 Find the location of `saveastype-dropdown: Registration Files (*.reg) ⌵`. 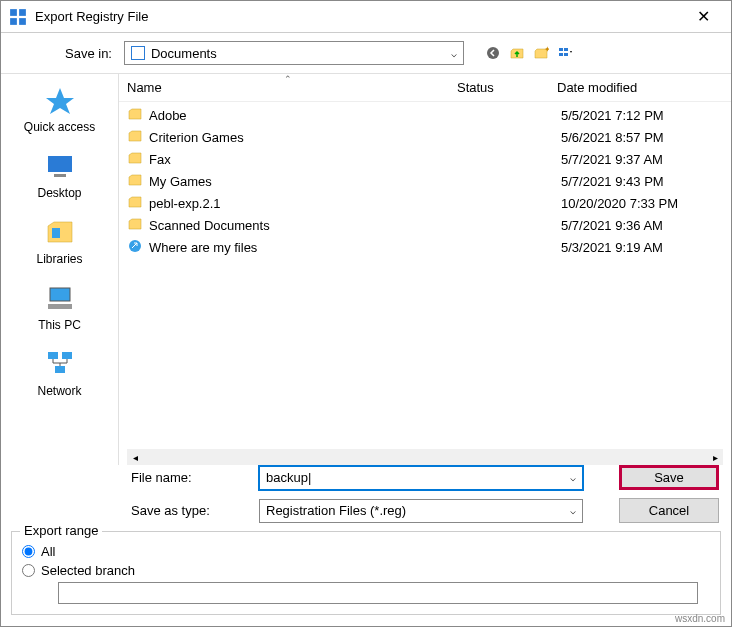

saveastype-dropdown: Registration Files (*.reg) ⌵ is located at coordinates (421, 511).